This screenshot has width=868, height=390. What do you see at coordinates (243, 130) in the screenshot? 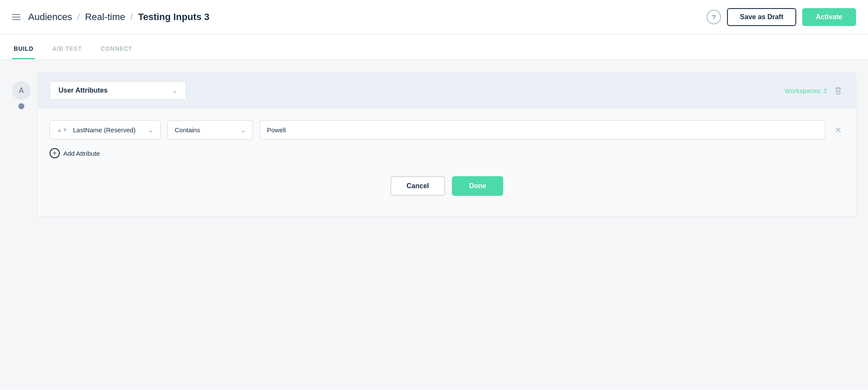
I see `operator-chevron-icon: ⌄` at bounding box center [243, 130].